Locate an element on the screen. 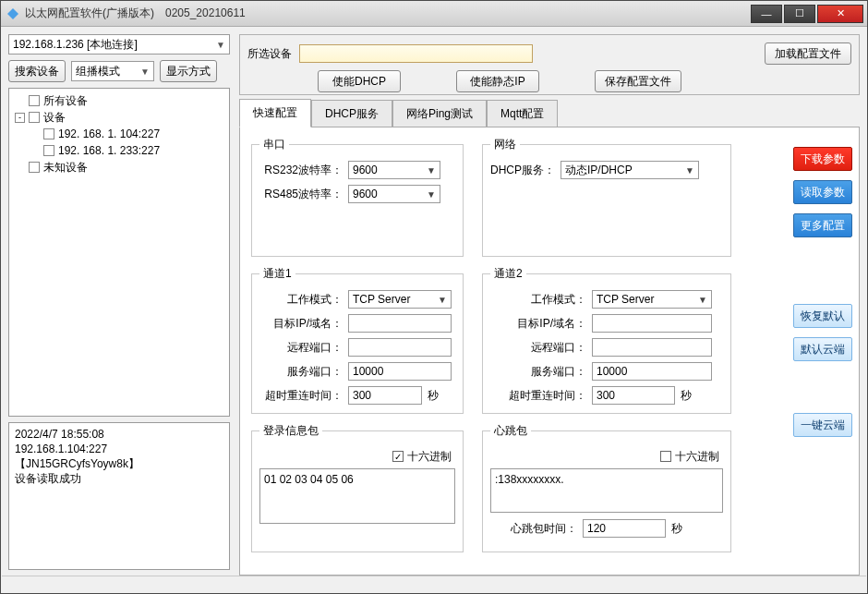 Image resolution: width=868 pixels, height=594 pixels. ch2-remote-port-label: 远程端口： is located at coordinates (541, 347).